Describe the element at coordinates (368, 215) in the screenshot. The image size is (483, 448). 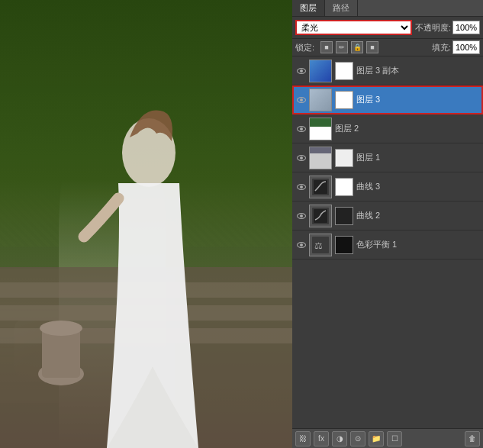
I see `layer-name: 曲线 2` at that location.